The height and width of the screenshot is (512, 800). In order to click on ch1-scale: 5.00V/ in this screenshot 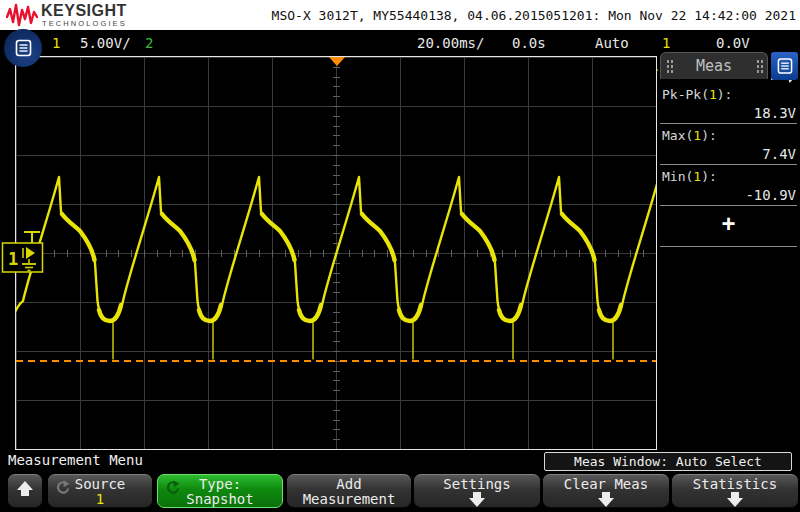, I will do `click(106, 43)`.